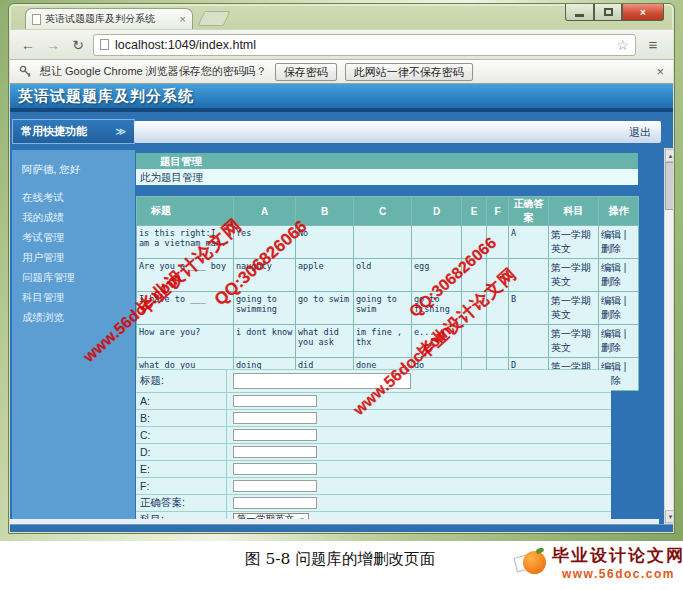 This screenshot has width=683, height=590. I want to click on col-a: A, so click(265, 212).